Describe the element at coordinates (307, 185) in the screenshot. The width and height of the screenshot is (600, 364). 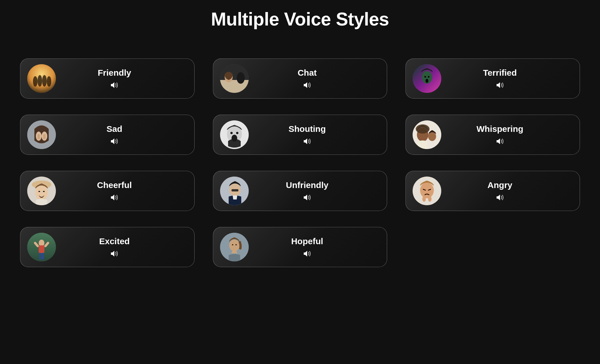
I see `voice-style-label: Unfriendly` at that location.